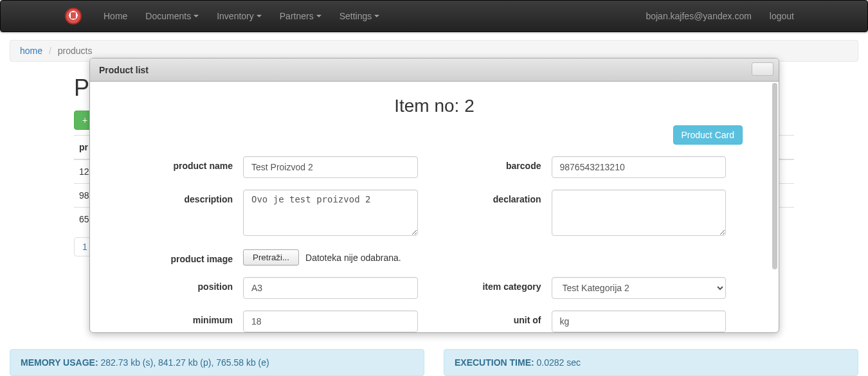 Image resolution: width=868 pixels, height=376 pixels. What do you see at coordinates (360, 16) in the screenshot?
I see `nav-settings: Settings` at bounding box center [360, 16].